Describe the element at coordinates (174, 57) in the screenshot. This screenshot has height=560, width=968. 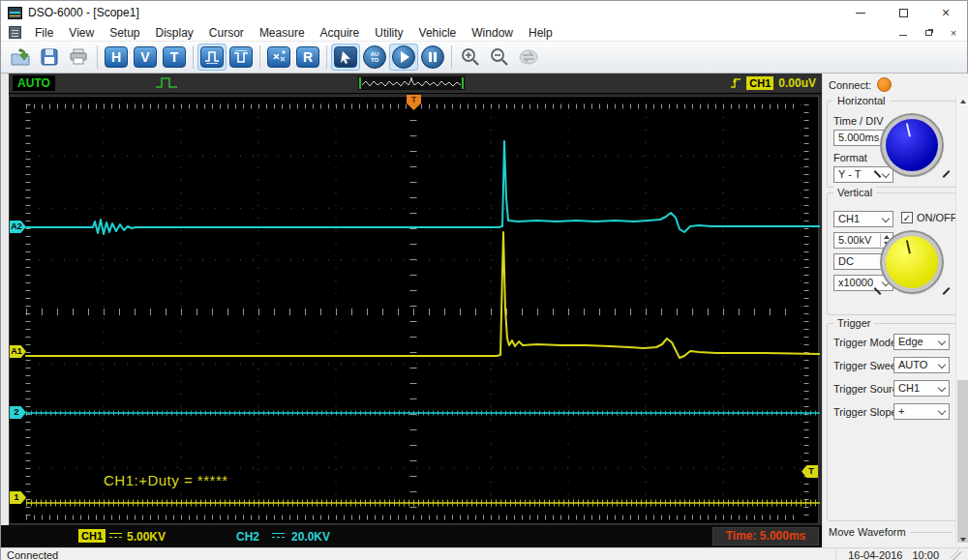
I see `trigger-button: T` at that location.